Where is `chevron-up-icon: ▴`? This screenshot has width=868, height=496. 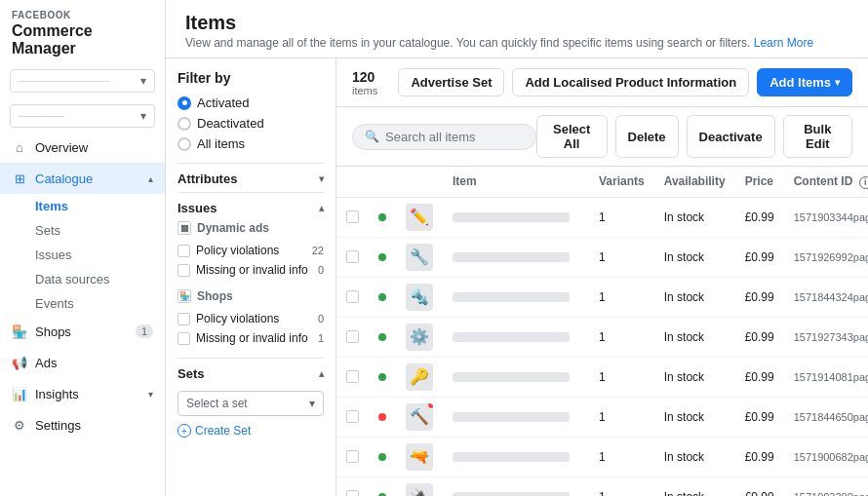
chevron-up-icon: ▴ is located at coordinates (150, 179).